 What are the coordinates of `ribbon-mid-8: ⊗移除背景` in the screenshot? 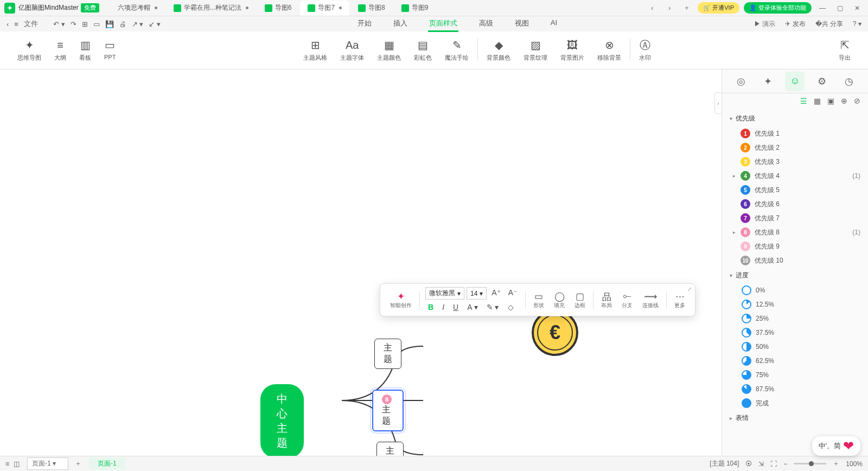 It's located at (609, 50).